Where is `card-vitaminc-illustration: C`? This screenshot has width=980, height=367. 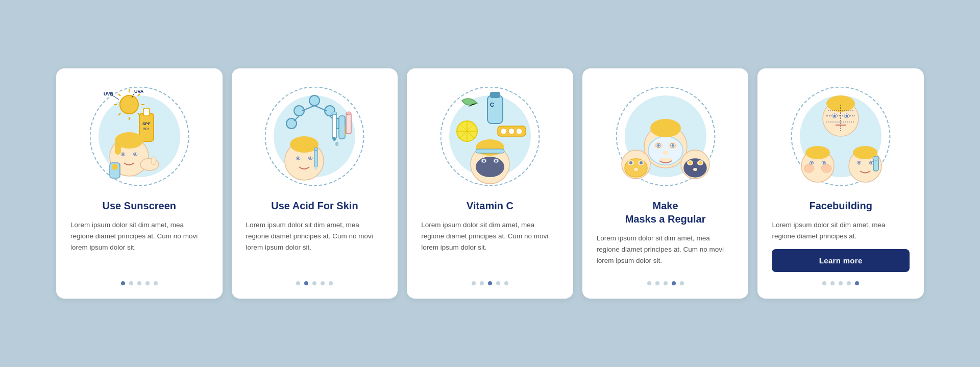 card-vitaminc-illustration: C is located at coordinates (490, 136).